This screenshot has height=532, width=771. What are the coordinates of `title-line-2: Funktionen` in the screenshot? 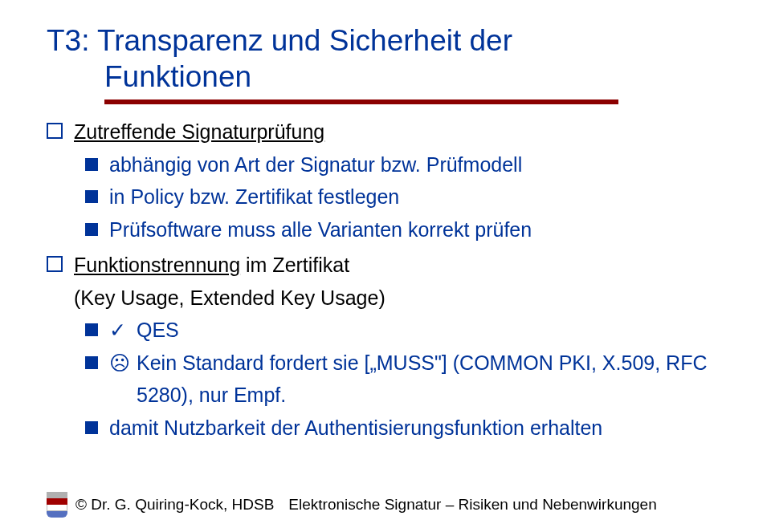 It's located at (386, 77).